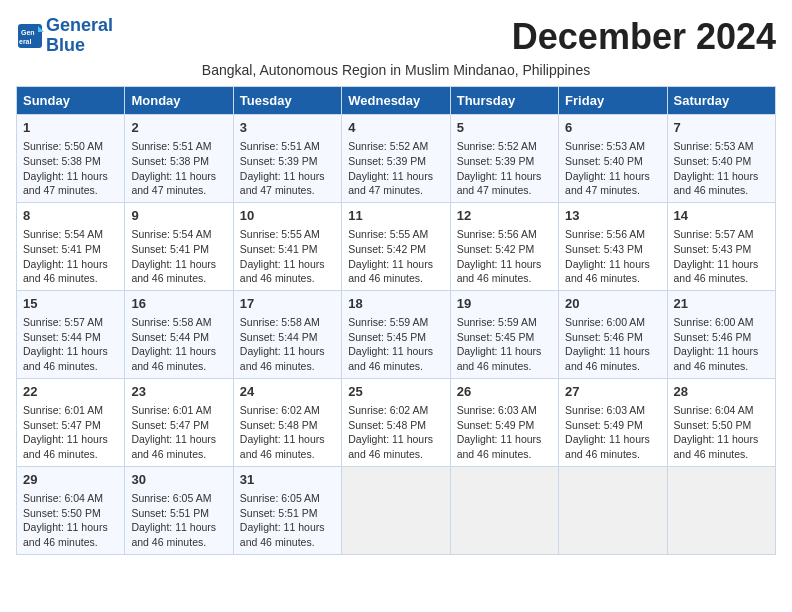 Image resolution: width=792 pixels, height=612 pixels. I want to click on day-info: Sunrise: 6:01 AMSunset: 5:47 PMDaylight:…, so click(178, 432).